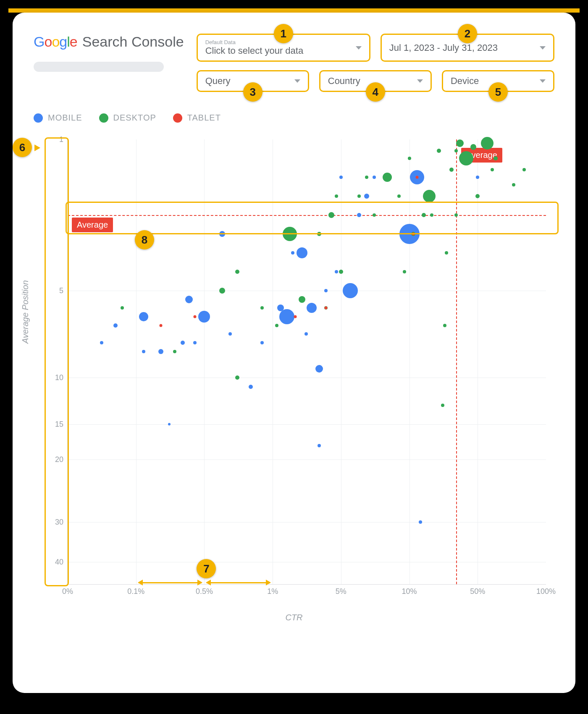 The height and width of the screenshot is (714, 588). I want to click on chevron-down-icon, so click(297, 81).